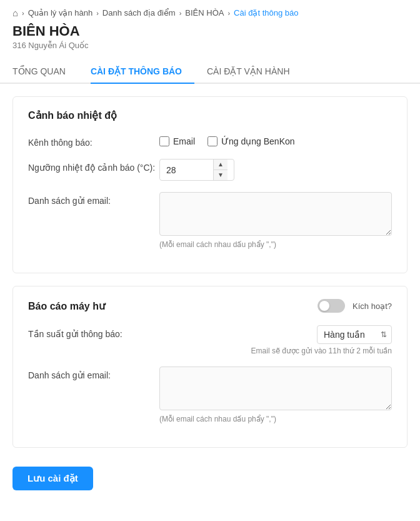 This screenshot has width=420, height=521. Describe the element at coordinates (204, 13) in the screenshot. I see `breadcrumb-item-3: BIÊN HÒA` at that location.